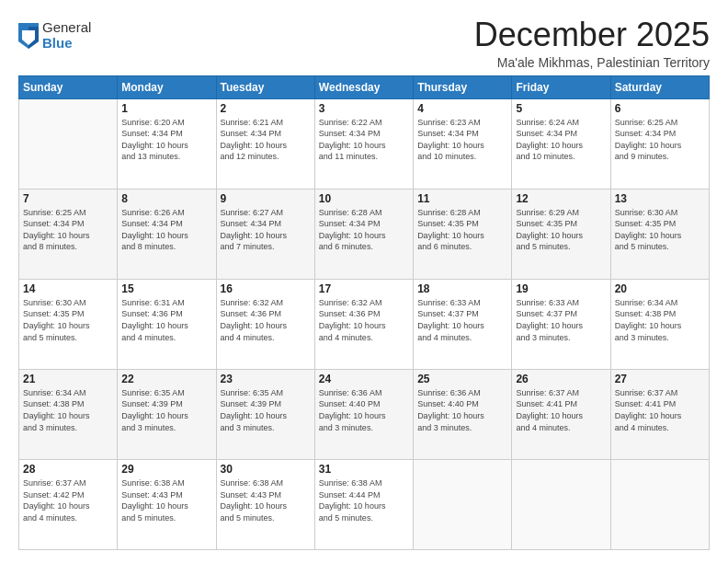 The width and height of the screenshot is (728, 563). I want to click on day-number: 6, so click(660, 109).